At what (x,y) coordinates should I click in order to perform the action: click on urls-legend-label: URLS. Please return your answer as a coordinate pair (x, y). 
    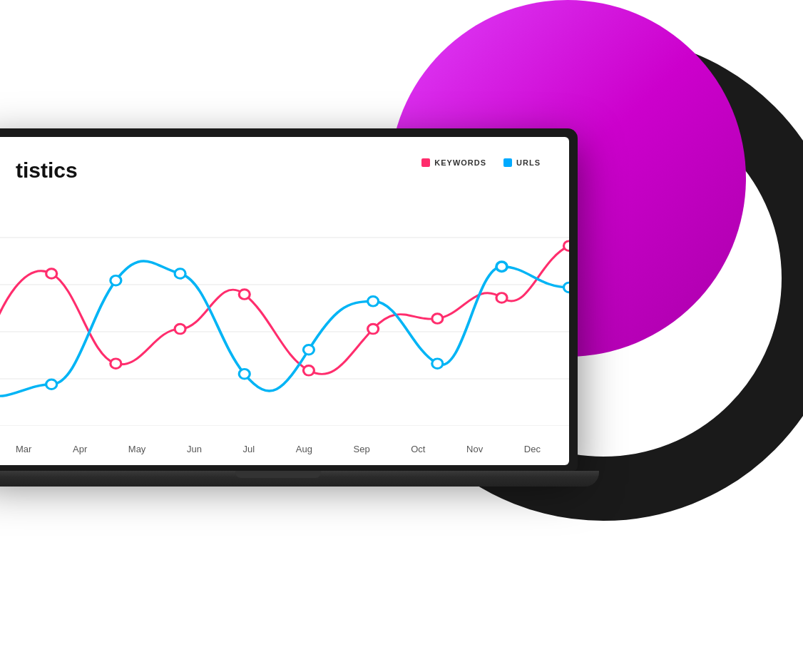
    Looking at the image, I should click on (528, 163).